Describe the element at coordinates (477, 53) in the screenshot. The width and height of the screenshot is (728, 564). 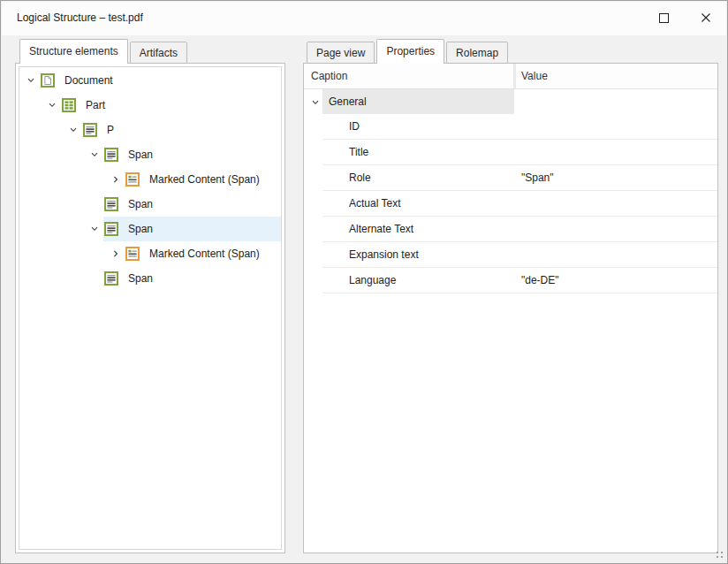
I see `tab-rolemap: Rolemap` at that location.